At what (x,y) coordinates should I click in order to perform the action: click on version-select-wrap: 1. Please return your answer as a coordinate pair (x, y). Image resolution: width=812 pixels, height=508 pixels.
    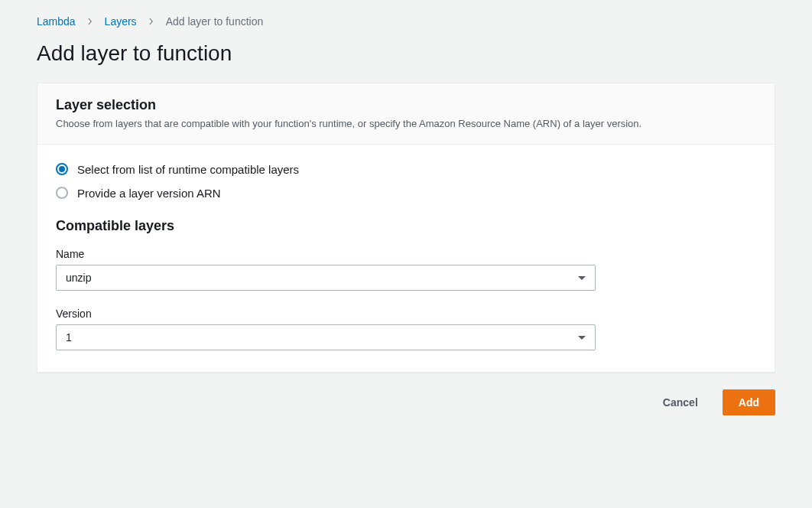
    Looking at the image, I should click on (326, 337).